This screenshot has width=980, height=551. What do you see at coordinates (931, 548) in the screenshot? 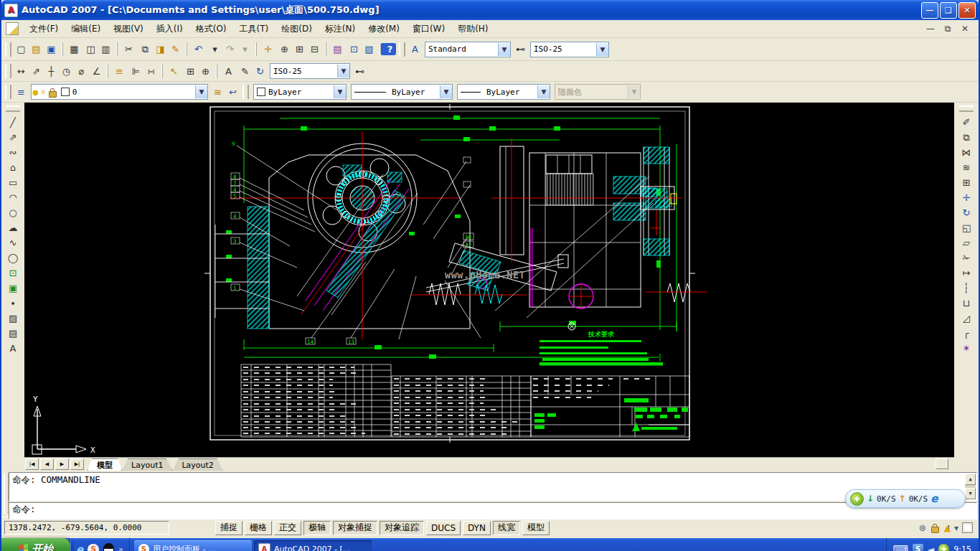
I see `volume-icon: ◄` at bounding box center [931, 548].